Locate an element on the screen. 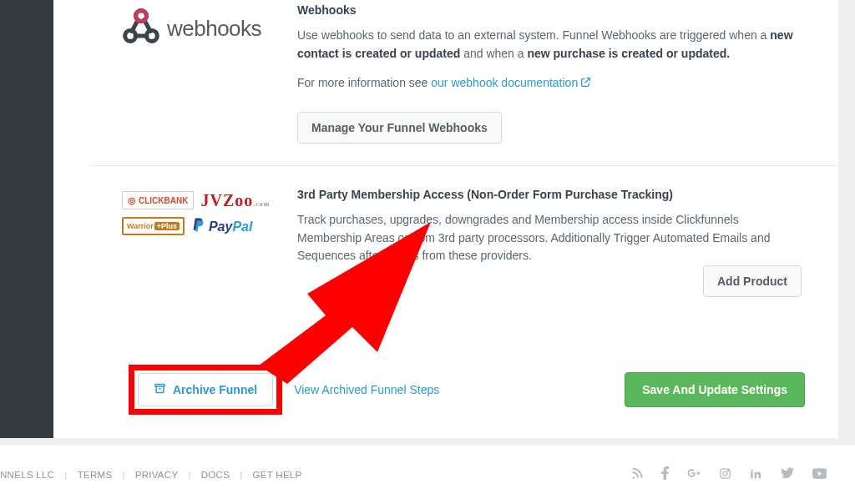 This screenshot has height=504, width=855. archive-icon is located at coordinates (160, 390).